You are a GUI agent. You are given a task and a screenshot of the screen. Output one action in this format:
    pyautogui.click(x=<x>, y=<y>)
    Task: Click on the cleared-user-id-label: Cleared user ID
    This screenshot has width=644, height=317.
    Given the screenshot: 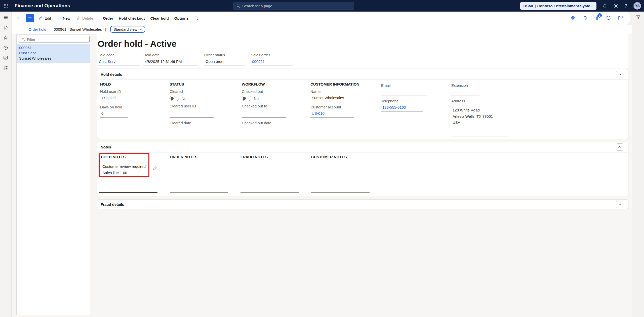 What is the action you would take?
    pyautogui.click(x=192, y=106)
    